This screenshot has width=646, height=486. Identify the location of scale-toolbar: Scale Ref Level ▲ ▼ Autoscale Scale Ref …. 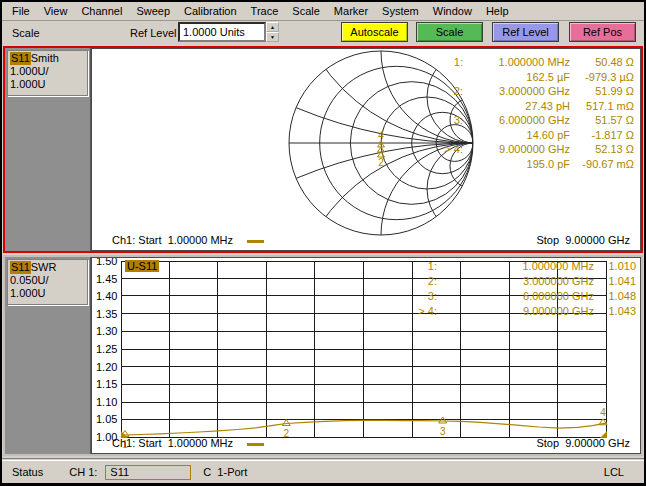
(323, 33).